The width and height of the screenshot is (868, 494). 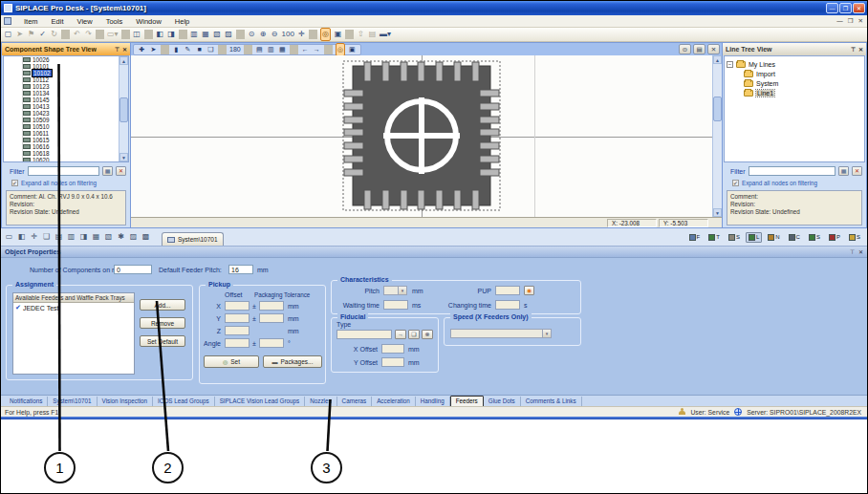 I want to click on view-t-button: T, so click(x=714, y=237).